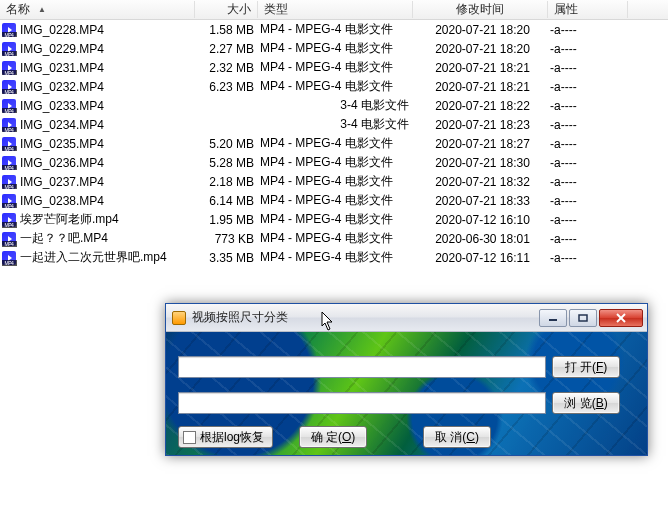  What do you see at coordinates (334, 48) in the screenshot?
I see `table-row: IMG_0229.MP42.27 MBMP4 - MPEG-4 电影文件2020…` at bounding box center [334, 48].